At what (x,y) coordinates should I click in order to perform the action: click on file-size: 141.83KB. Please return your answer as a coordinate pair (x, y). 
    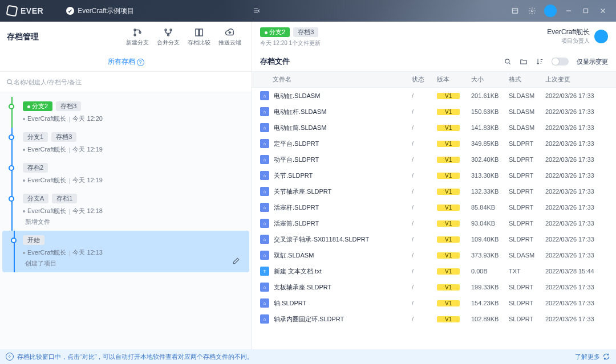
    Looking at the image, I should click on (490, 128).